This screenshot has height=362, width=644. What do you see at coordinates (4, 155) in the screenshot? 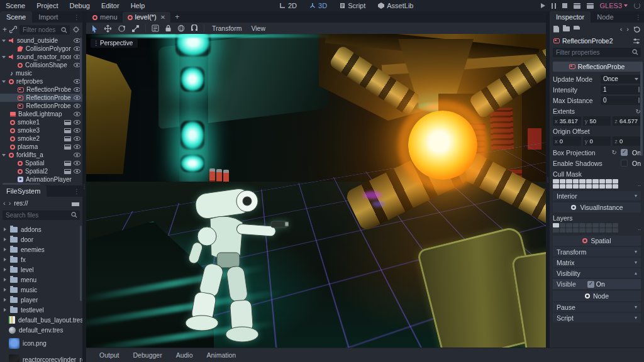
I see `collapse-arrow-icon` at bounding box center [4, 155].